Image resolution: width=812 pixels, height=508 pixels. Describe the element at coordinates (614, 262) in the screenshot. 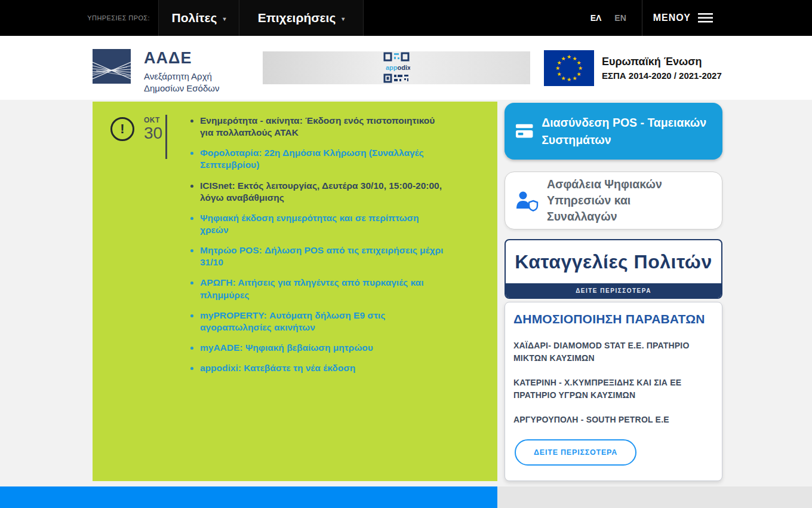

I see `citizen-complaints-main: Καταγγελίες Πολιτών` at that location.